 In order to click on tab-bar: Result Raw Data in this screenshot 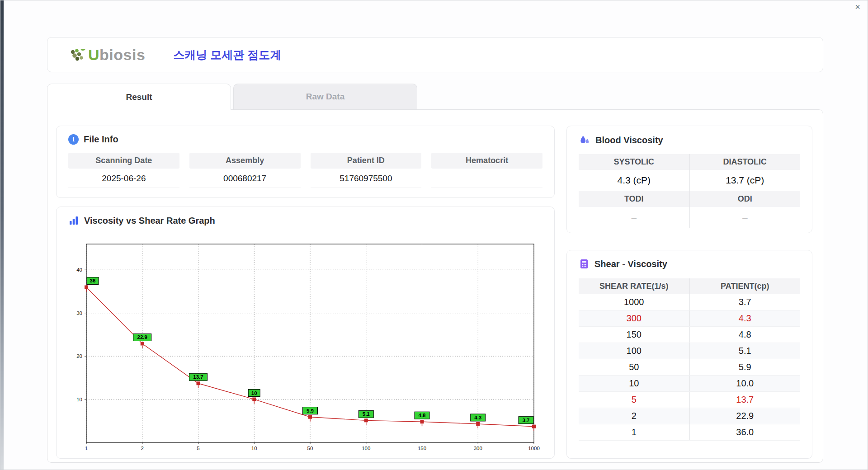, I will do `click(232, 97)`.